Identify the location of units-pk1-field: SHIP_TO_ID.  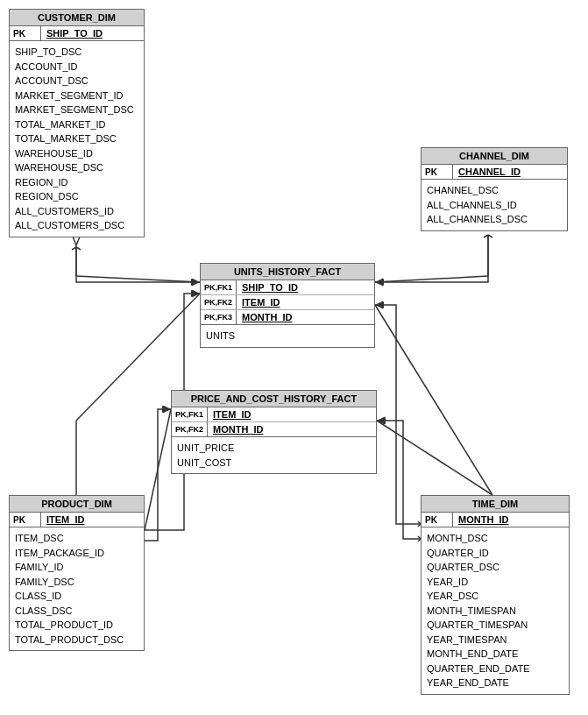
(270, 287).